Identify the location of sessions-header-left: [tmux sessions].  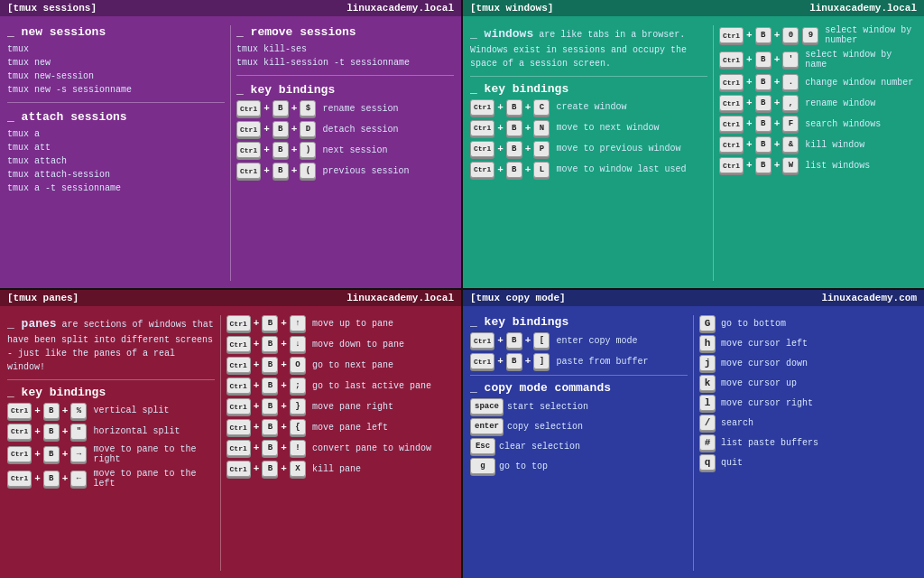
(52, 8).